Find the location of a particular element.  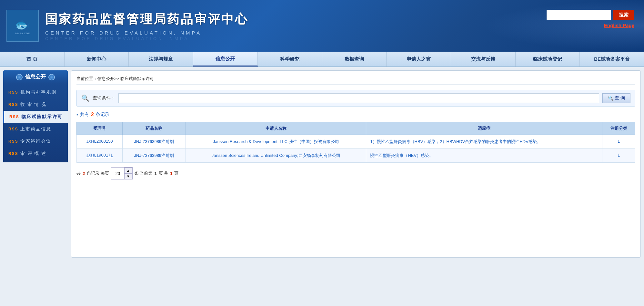

nav-item-home: 首 页 is located at coordinates (32, 59).